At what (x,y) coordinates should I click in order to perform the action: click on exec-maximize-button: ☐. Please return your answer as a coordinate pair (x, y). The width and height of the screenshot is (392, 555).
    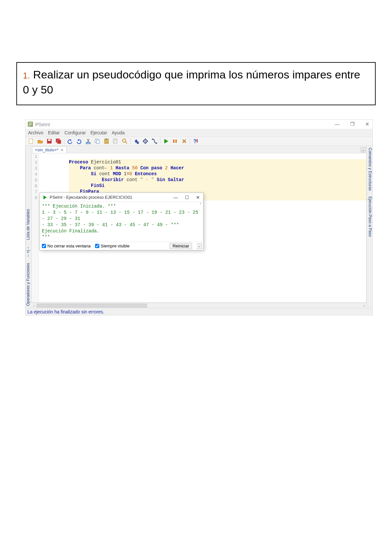
    Looking at the image, I should click on (187, 197).